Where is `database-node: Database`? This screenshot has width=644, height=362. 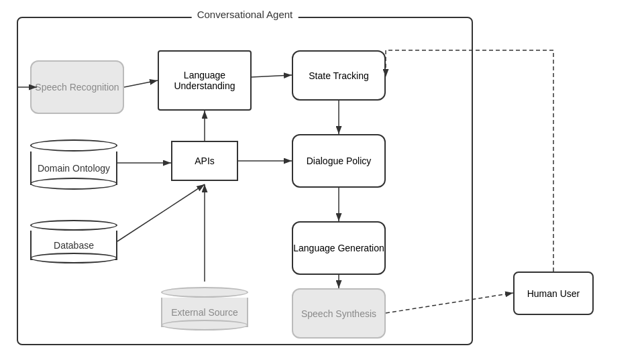 database-node: Database is located at coordinates (74, 241).